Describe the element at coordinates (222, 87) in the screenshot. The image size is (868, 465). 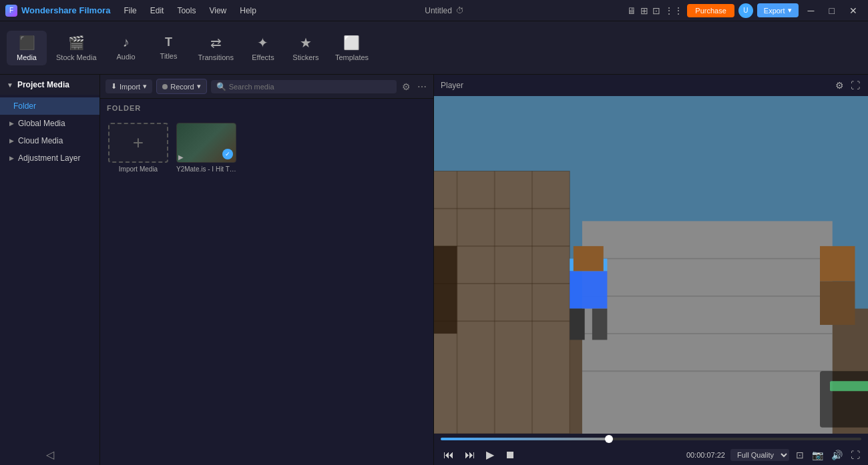
I see `search-icon: 🔍` at that location.